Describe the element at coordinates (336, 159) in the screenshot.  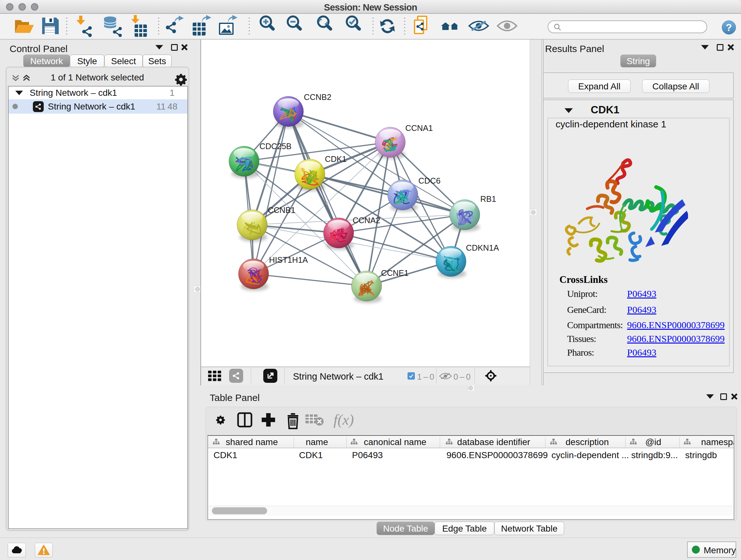
I see `svg-text: CDK1` at that location.